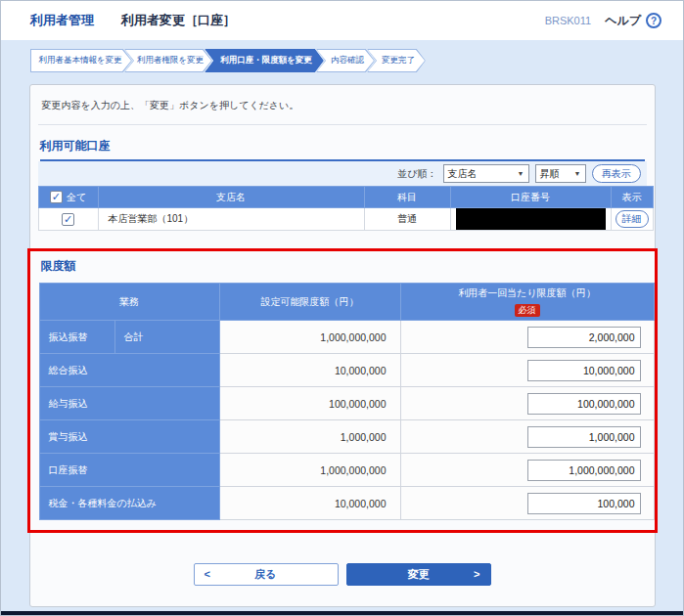 Image resolution: width=684 pixels, height=616 pixels. Describe the element at coordinates (407, 219) in the screenshot. I see `account-type: 普通` at that location.